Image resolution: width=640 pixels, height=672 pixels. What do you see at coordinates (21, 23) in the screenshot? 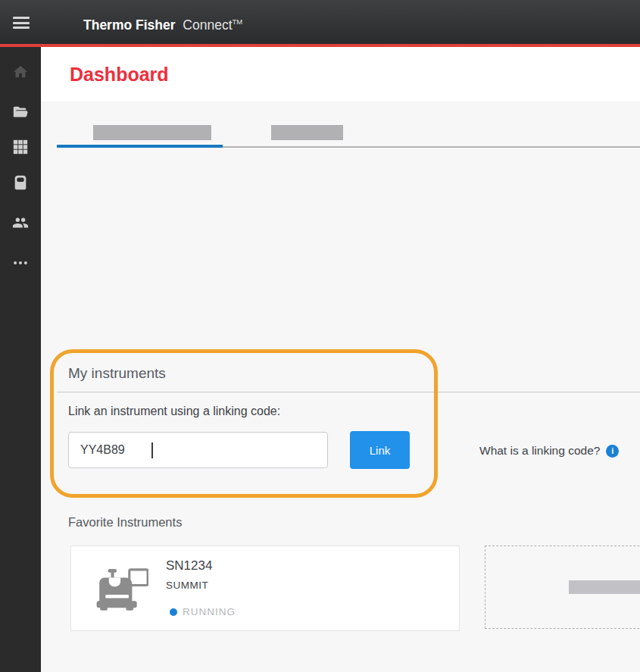
I see `hamburger-menu-icon` at bounding box center [21, 23].